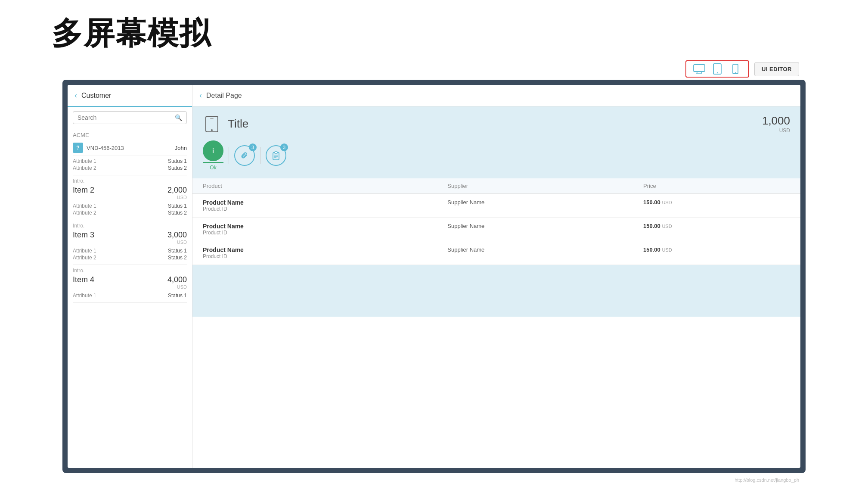 This screenshot has height=486, width=868. Describe the element at coordinates (78, 148) in the screenshot. I see `item-icon: ?` at that location.